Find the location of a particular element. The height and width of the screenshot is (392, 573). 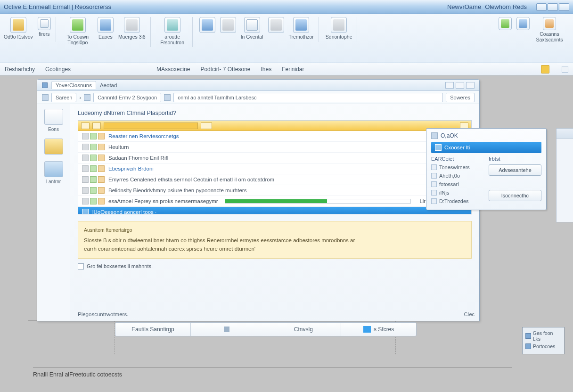

footer-btn is located at coordinates (229, 329).